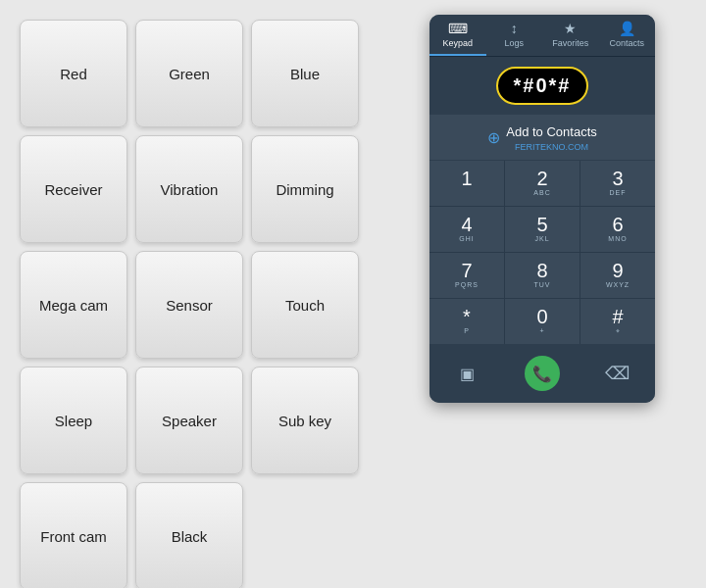  I want to click on key-sub-6: MNO, so click(618, 239).